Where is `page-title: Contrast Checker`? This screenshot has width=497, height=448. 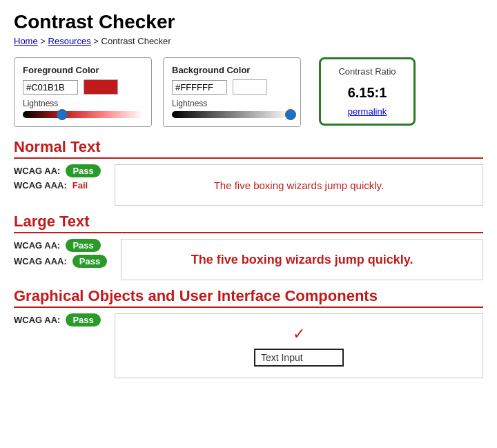
page-title: Contrast Checker is located at coordinates (248, 22).